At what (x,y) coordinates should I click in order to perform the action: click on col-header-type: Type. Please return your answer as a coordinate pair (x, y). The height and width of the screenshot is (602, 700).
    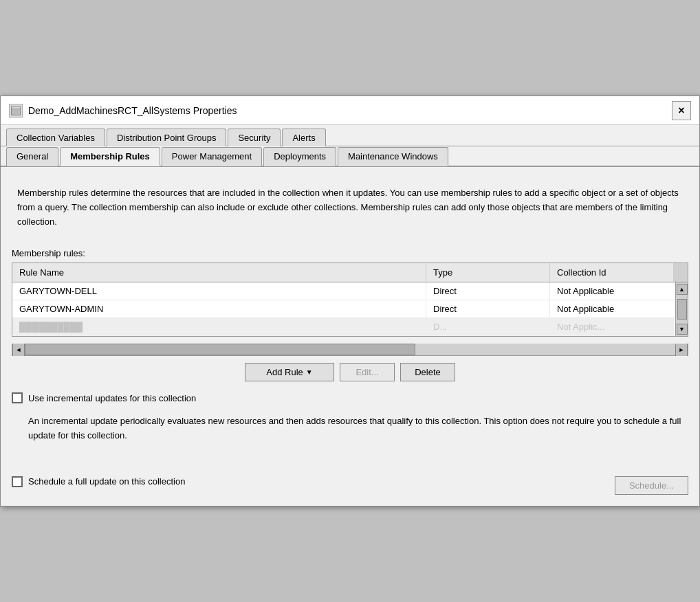
    Looking at the image, I should click on (488, 272).